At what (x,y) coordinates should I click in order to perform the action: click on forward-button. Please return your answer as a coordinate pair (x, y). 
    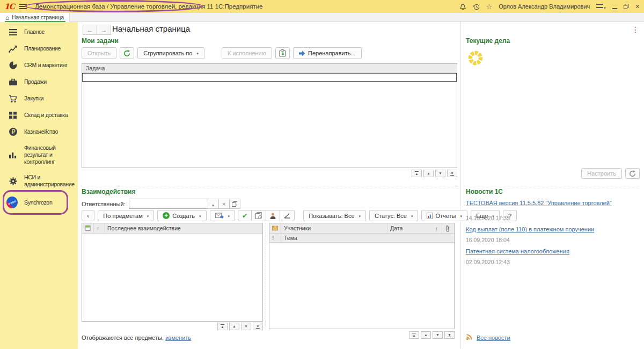
    Looking at the image, I should click on (104, 30).